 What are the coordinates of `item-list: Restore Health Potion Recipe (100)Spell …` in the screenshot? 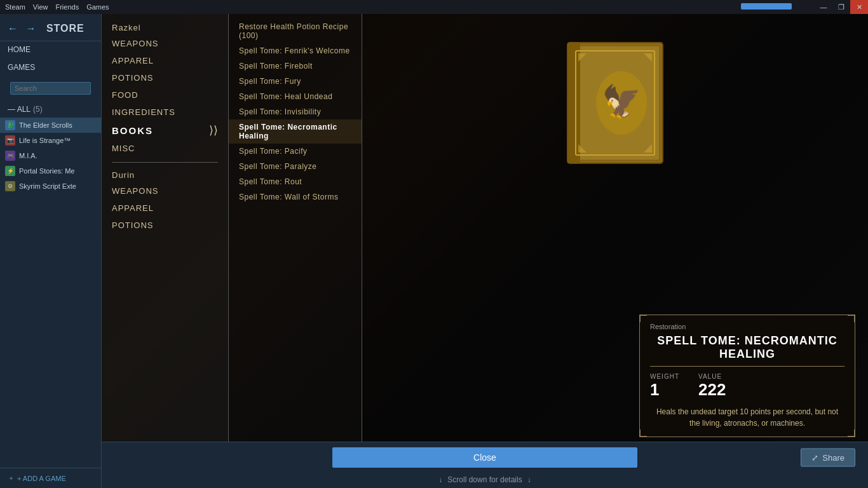 It's located at (295, 112).